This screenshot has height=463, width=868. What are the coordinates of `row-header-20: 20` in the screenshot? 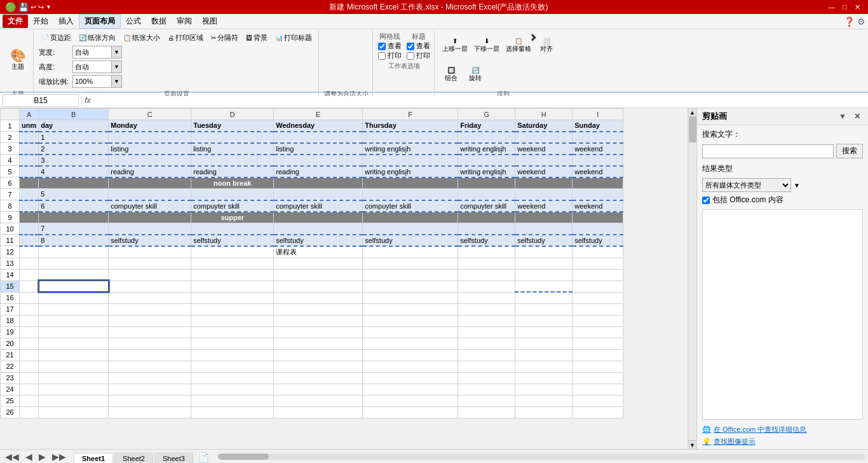 It's located at (10, 343).